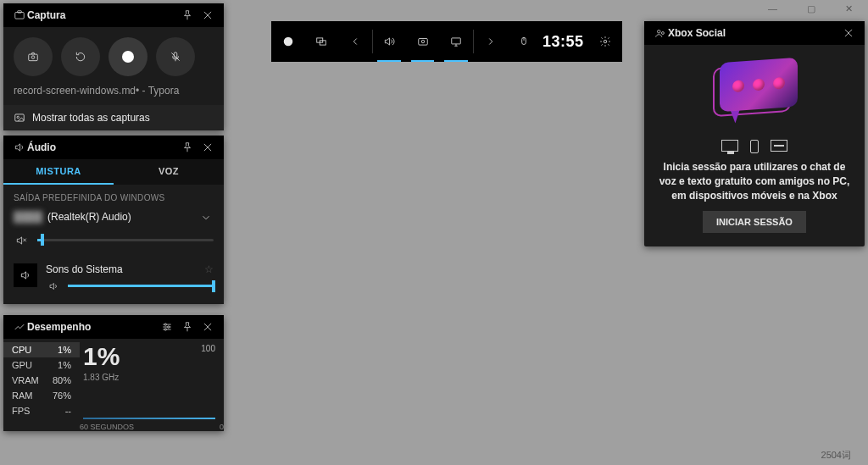 This screenshot has width=868, height=465. What do you see at coordinates (114, 198) in the screenshot?
I see `default-output-label: SAÍDA PREDEFINIDA DO WINDOWS` at bounding box center [114, 198].